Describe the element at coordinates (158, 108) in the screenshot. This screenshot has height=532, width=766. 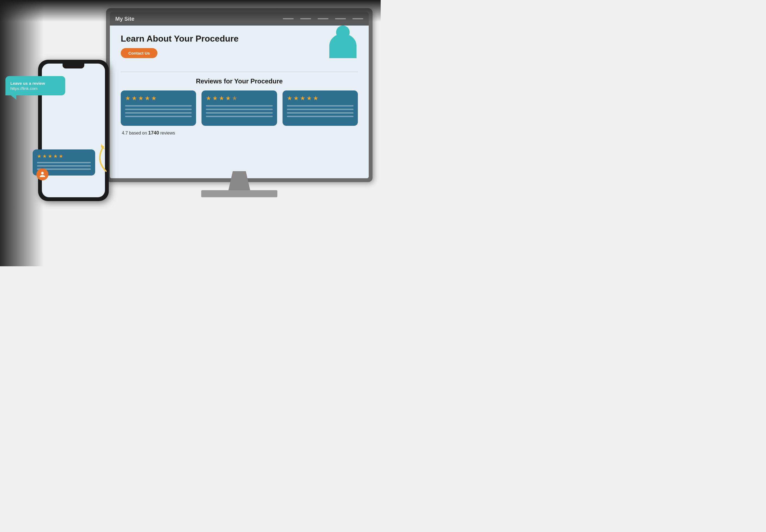
I see `review-card-1: ★ ★ ★ ★ ★` at that location.